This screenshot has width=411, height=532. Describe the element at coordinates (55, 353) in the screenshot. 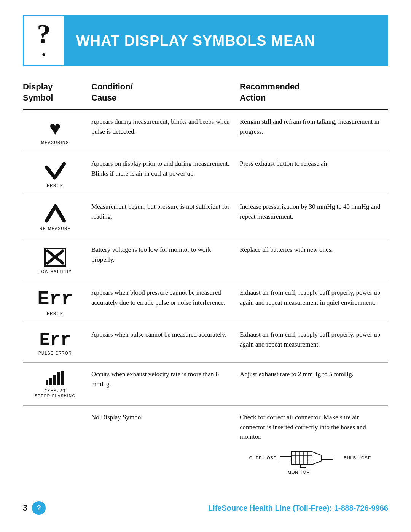

I see `symbol-label-err2: PULSE ERROR` at that location.